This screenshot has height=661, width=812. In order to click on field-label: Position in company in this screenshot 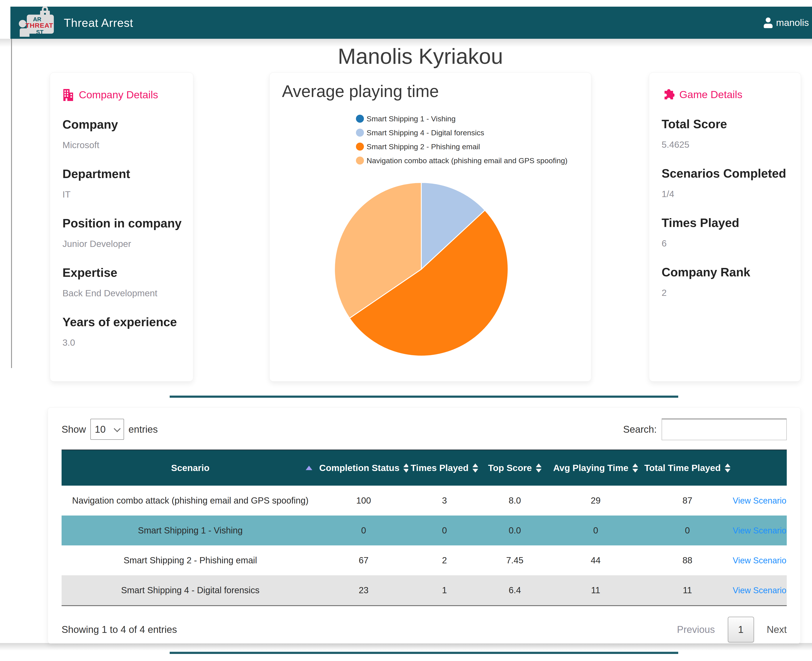, I will do `click(123, 223)`.